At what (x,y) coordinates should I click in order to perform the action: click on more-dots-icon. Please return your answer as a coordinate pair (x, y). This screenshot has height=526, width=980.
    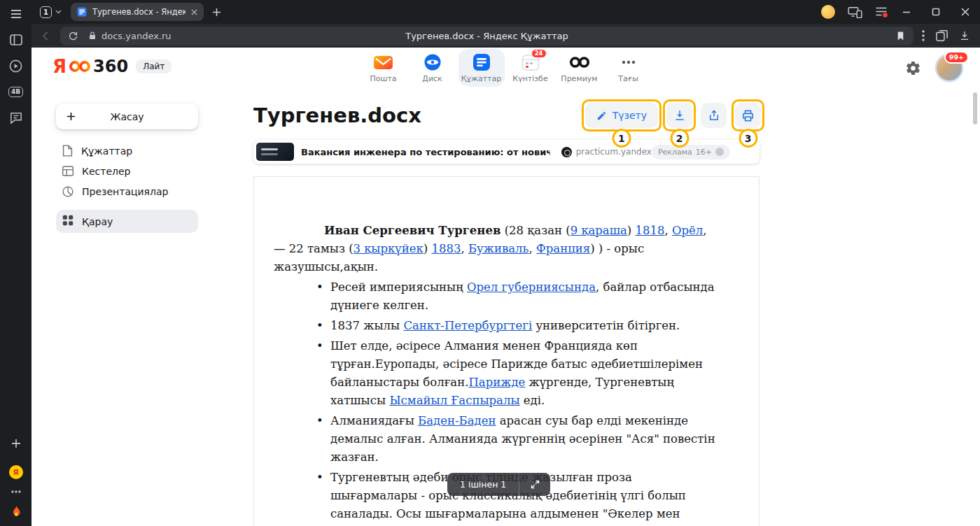
    Looking at the image, I should click on (16, 492).